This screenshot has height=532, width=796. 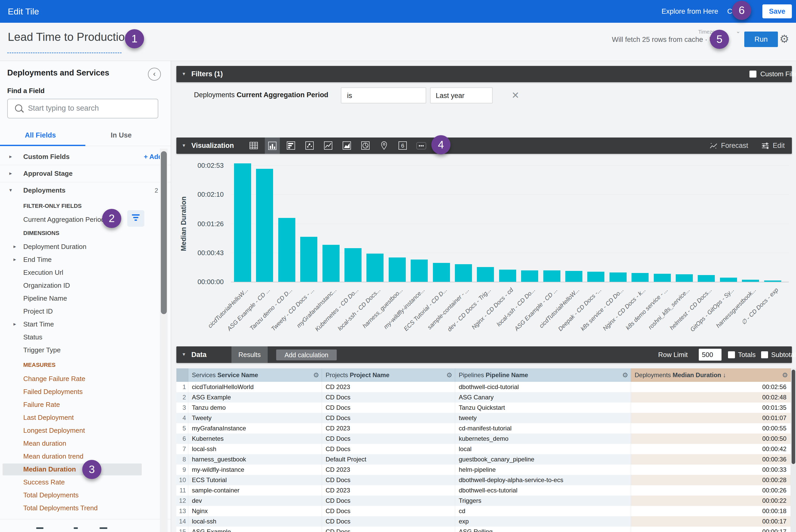 I want to click on dimension-cell: cd, so click(x=543, y=511).